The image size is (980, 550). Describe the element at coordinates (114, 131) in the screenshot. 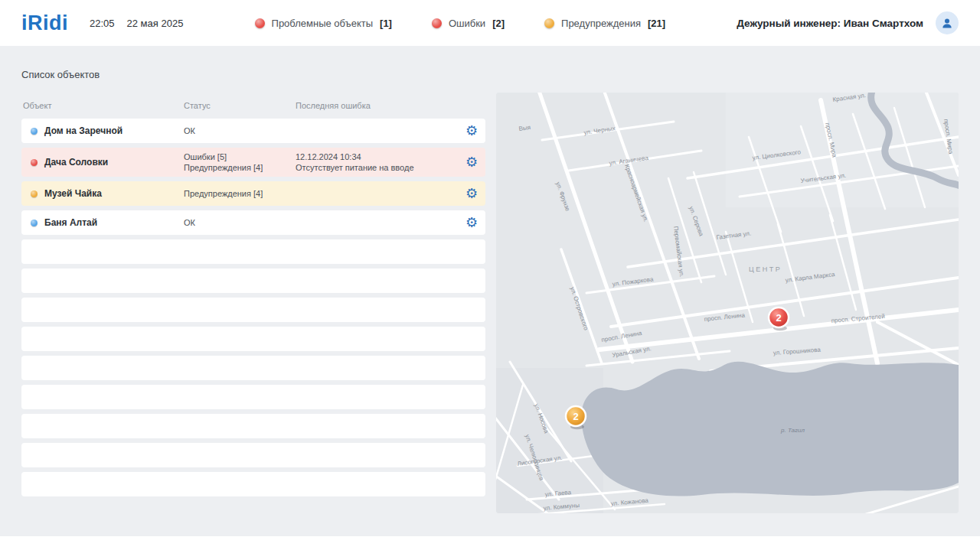

I see `object-name: Дом на Заречной` at that location.